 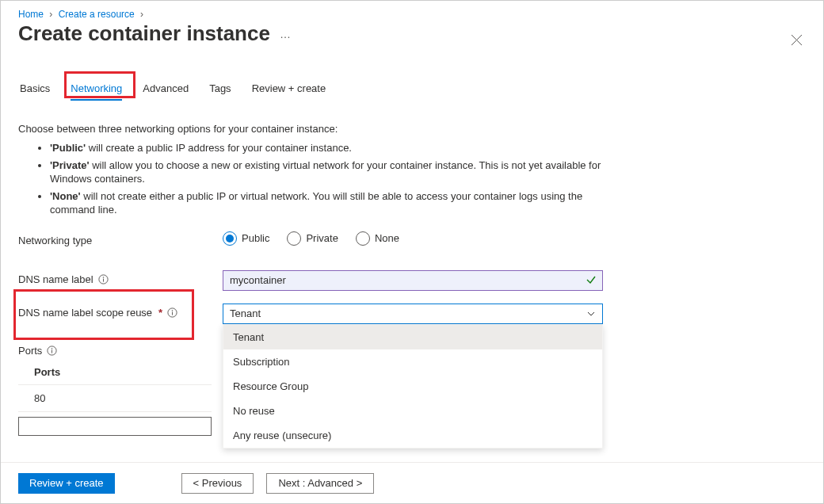 I want to click on ports-add-input, so click(x=115, y=426).